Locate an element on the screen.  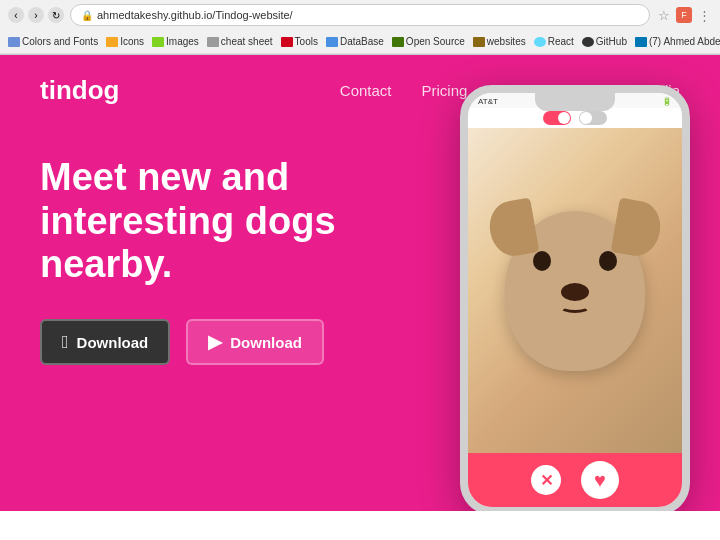
play-store-icon: ▶ is located at coordinates (215, 342).